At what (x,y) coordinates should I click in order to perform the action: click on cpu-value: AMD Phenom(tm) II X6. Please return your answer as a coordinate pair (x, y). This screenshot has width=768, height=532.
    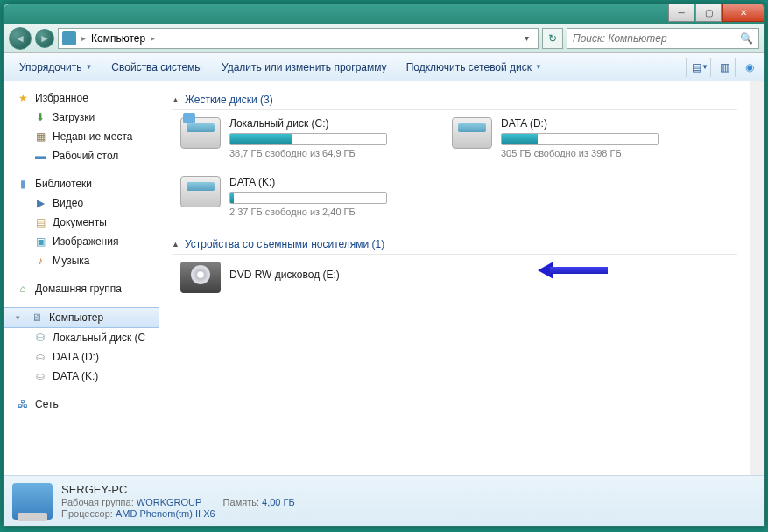
    Looking at the image, I should click on (166, 514).